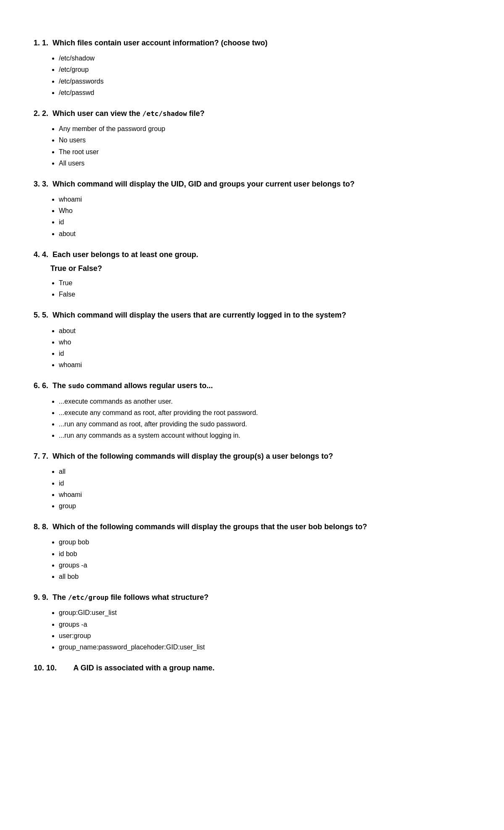 Image resolution: width=504 pixels, height=830 pixels. I want to click on question-1-text: 1. Which files contain user account info…, so click(252, 43).